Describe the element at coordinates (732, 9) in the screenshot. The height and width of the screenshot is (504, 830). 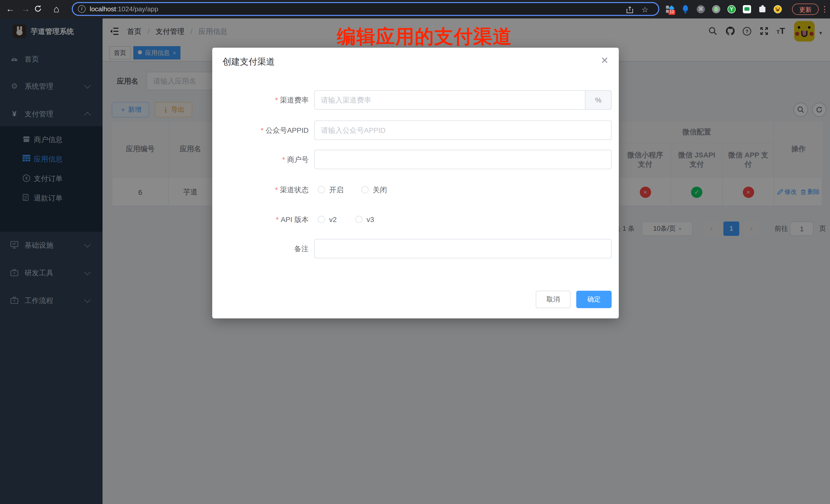
I see `extension-icon-4: Y` at that location.